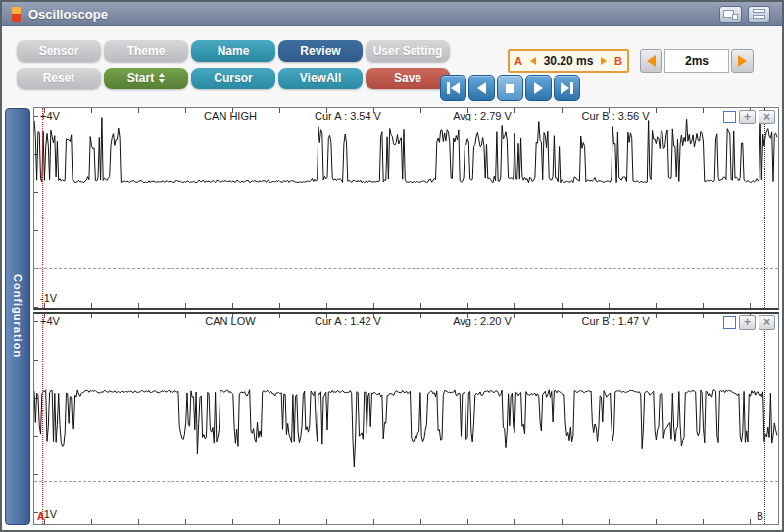  What do you see at coordinates (615, 116) in the screenshot?
I see `cursor-b-measurement: Cur B : 3.56 V` at bounding box center [615, 116].